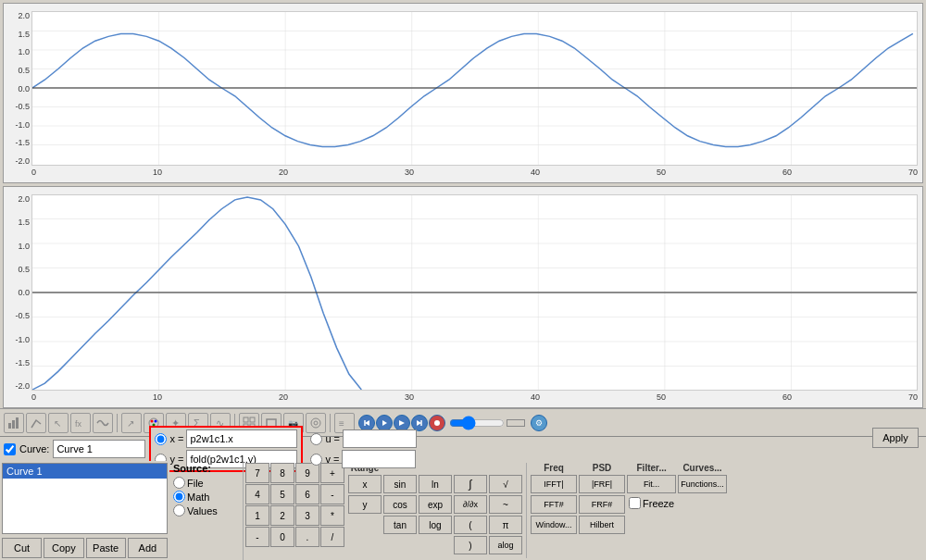 Image resolution: width=926 pixels, height=560 pixels. What do you see at coordinates (365, 484) in the screenshot?
I see `range-x-btn: x` at bounding box center [365, 484].